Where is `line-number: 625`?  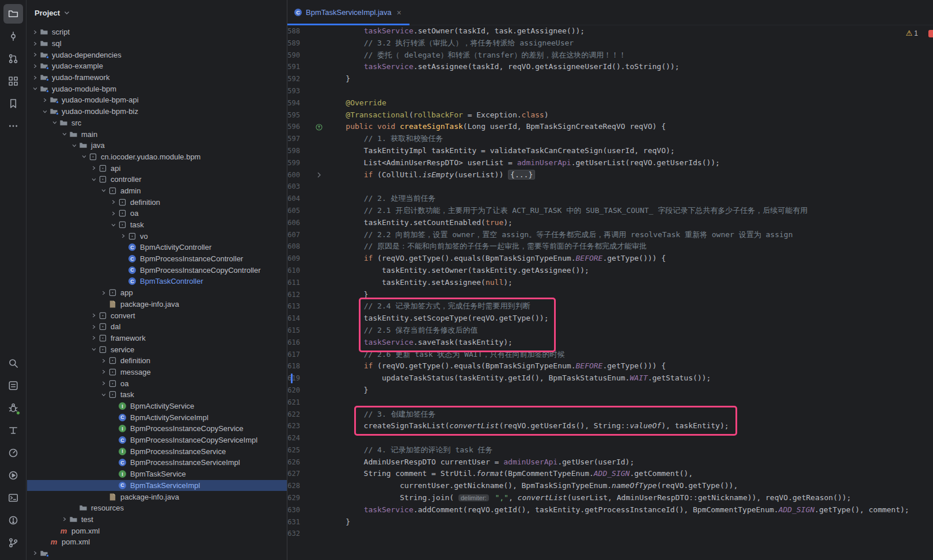
line-number: 625 is located at coordinates (294, 450).